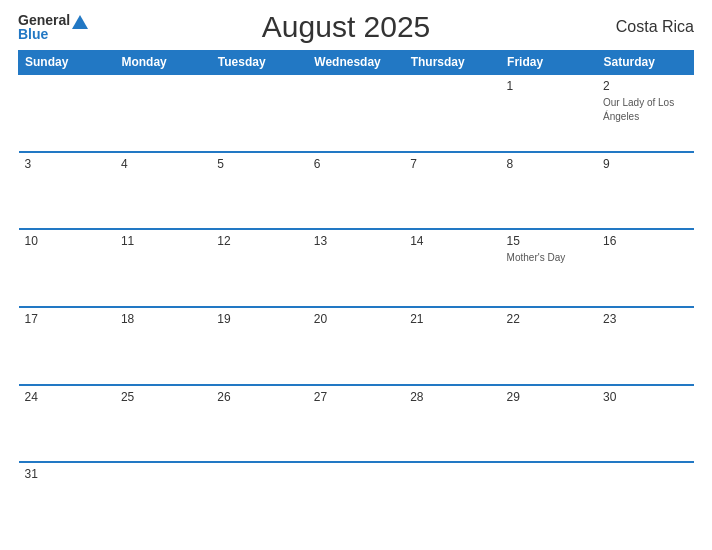 The width and height of the screenshot is (712, 550). I want to click on calendar-cell: 9, so click(645, 191).